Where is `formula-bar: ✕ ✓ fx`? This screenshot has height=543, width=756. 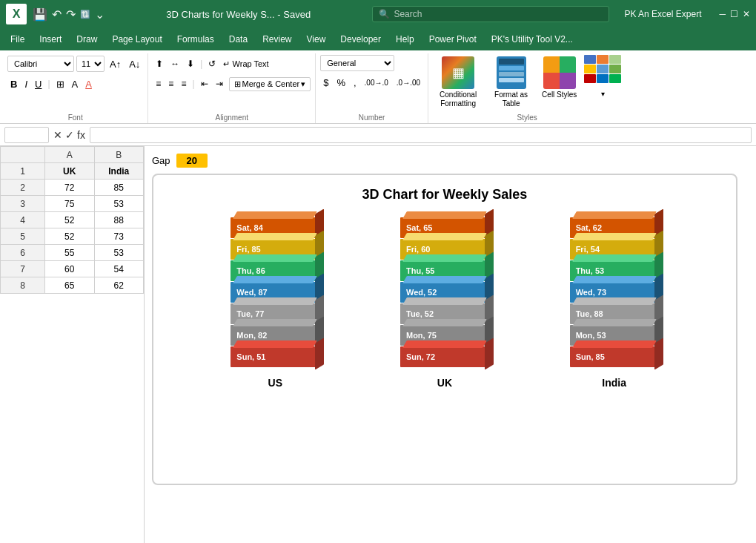 formula-bar: ✕ ✓ fx is located at coordinates (378, 135).